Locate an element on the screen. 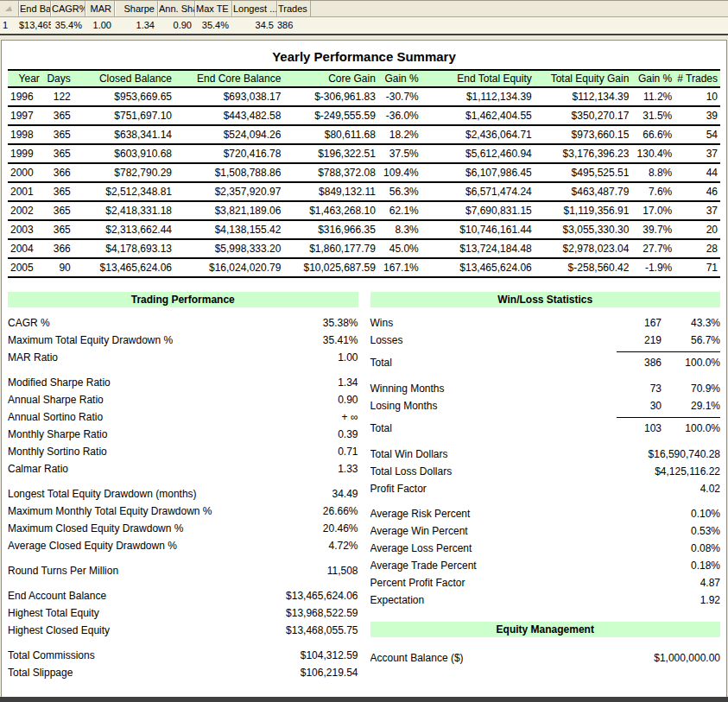 This screenshot has width=728, height=702. stat-label: Annual Sortino Ratio is located at coordinates (174, 417).